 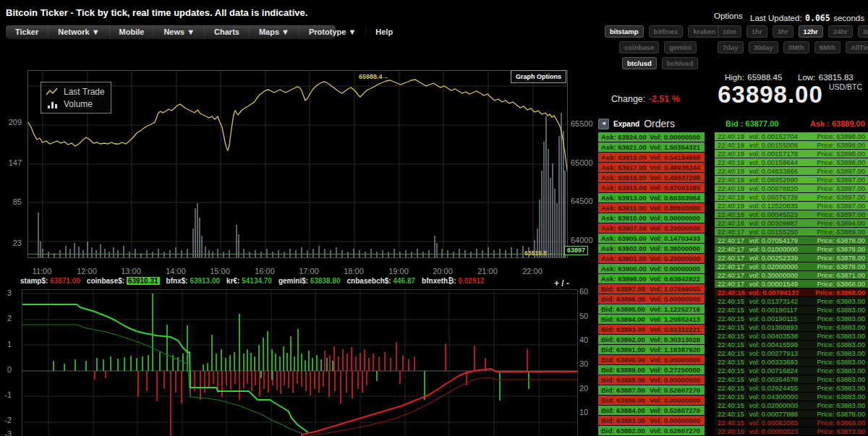 What do you see at coordinates (651, 178) in the screenshot?
I see `ask-row: Ask: 63916.00Vol: 0.46937298` at bounding box center [651, 178].